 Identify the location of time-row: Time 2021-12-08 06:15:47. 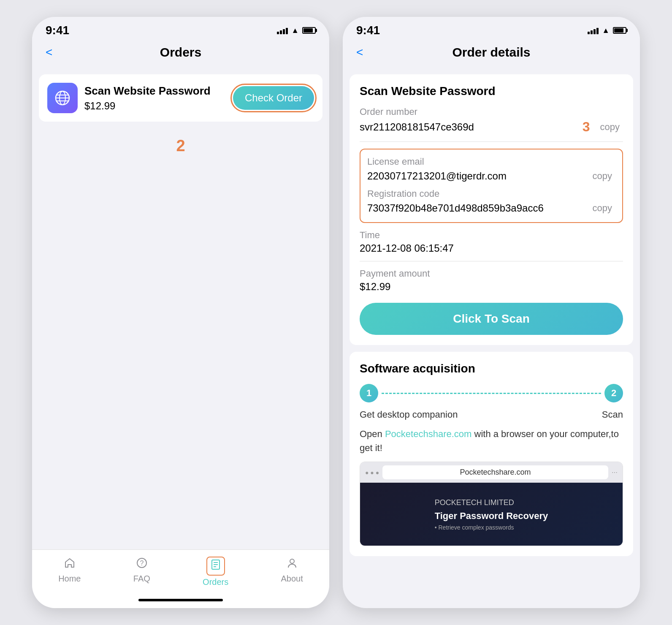
(491, 242).